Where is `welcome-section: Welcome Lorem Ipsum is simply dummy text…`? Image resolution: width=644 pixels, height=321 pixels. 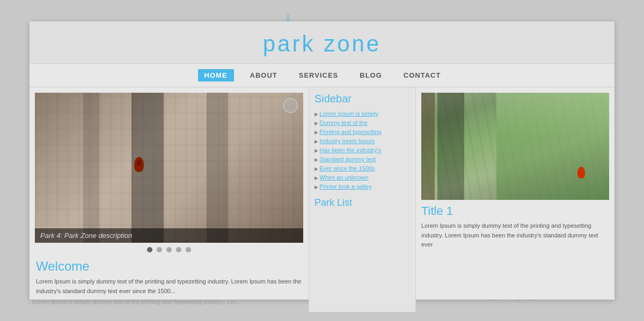 welcome-section: Welcome Lorem Ipsum is simply dummy text… is located at coordinates (169, 278).